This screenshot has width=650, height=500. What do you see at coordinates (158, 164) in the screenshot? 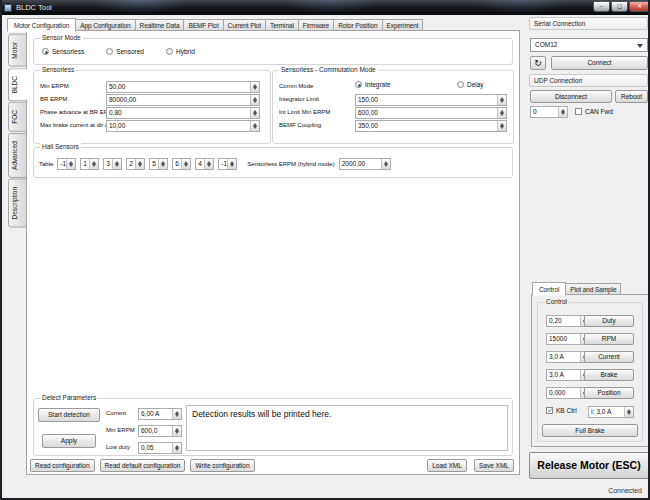
I see `hall-table-spin-4: 5` at bounding box center [158, 164].